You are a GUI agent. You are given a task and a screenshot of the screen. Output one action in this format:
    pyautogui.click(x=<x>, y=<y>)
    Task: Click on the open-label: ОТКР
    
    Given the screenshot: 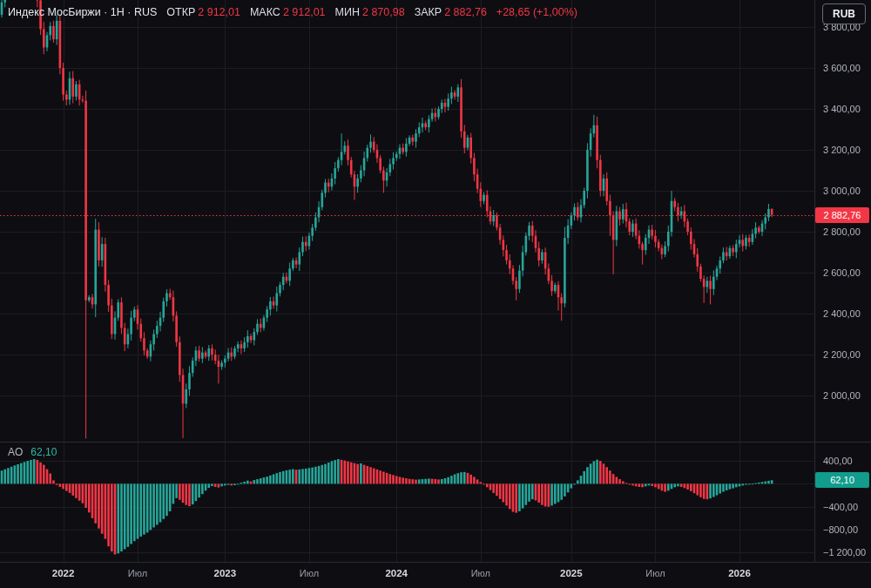 What is the action you would take?
    pyautogui.click(x=181, y=12)
    